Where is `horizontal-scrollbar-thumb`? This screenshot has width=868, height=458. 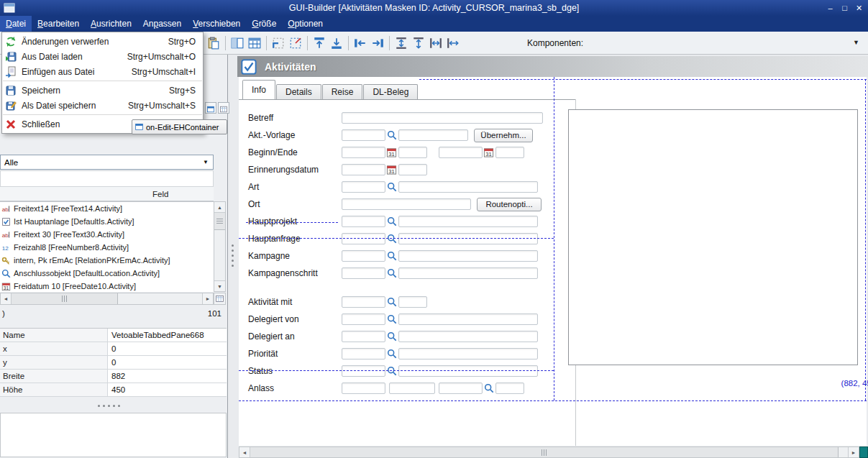 horizontal-scrollbar-thumb is located at coordinates (65, 299).